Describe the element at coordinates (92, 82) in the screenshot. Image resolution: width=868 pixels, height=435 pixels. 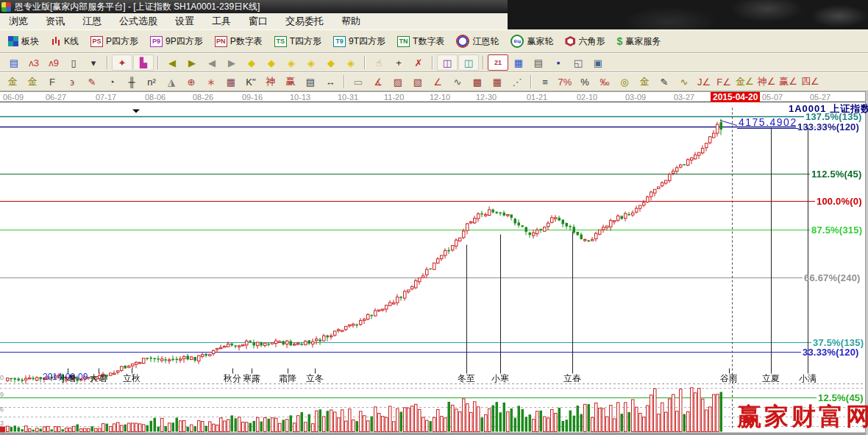
I see `brush-icon: ✎` at that location.